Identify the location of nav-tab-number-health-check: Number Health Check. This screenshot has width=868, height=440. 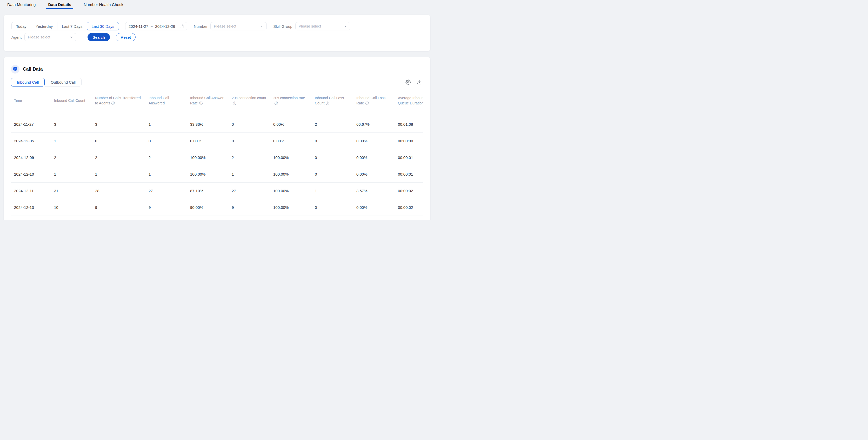
(103, 5).